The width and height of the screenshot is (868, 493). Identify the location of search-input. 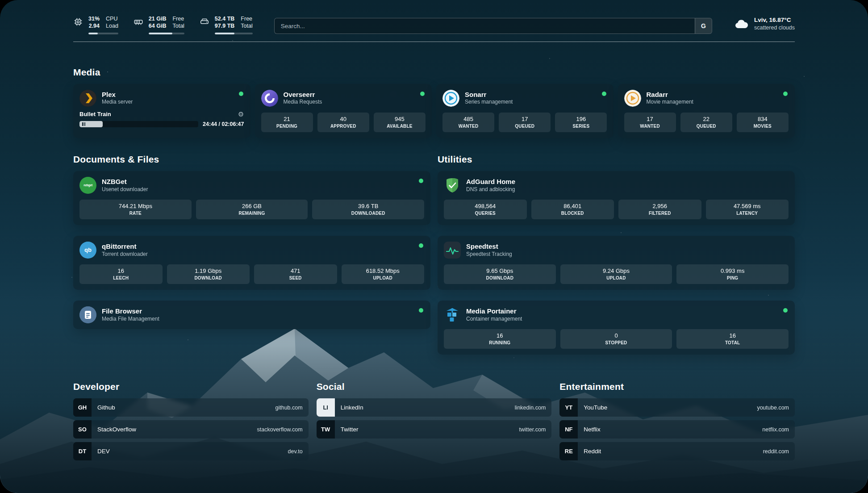
(485, 26).